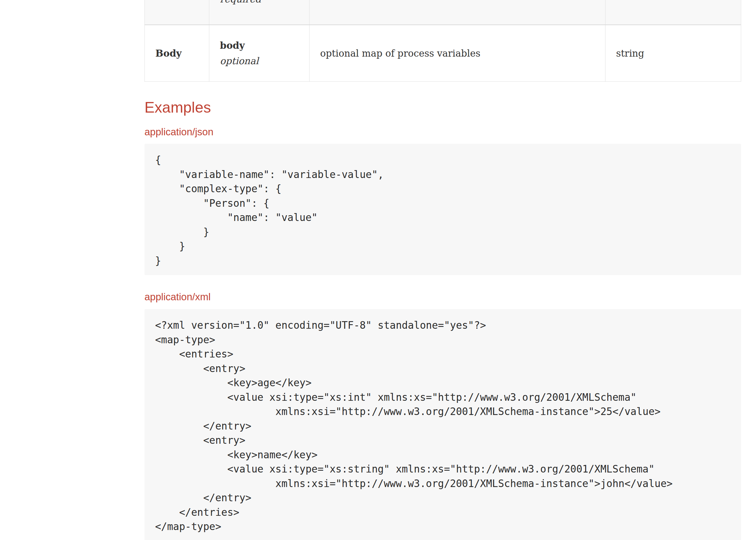 This screenshot has width=756, height=540. Describe the element at coordinates (260, 61) in the screenshot. I see `param-attribute: optional` at that location.